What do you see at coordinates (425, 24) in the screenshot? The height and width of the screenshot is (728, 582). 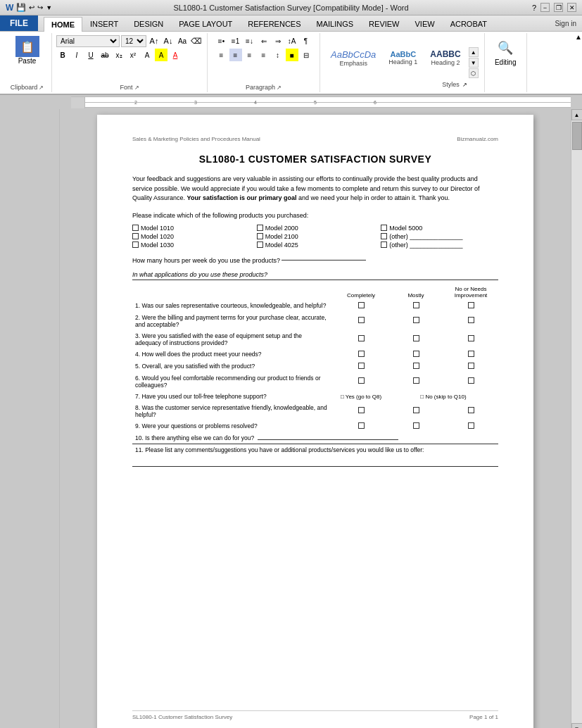 I see `tab-view: VIEW` at bounding box center [425, 24].